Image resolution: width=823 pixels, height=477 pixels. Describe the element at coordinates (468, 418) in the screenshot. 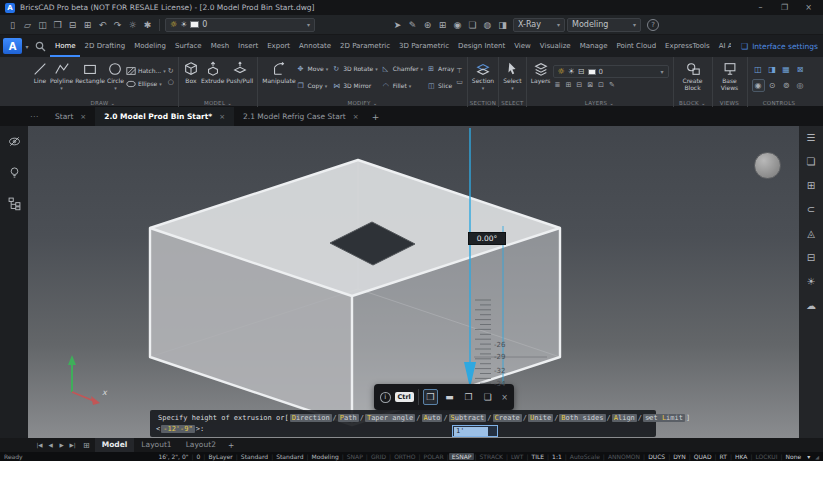

I see `command-option-subtract: Subtract` at that location.